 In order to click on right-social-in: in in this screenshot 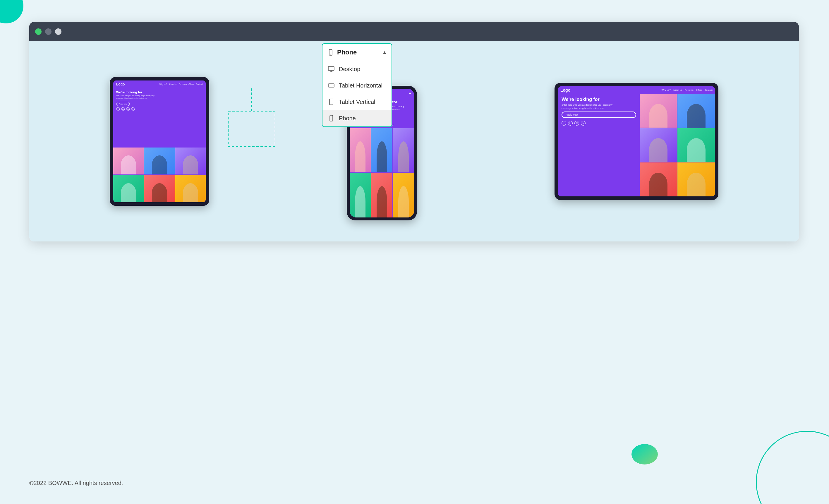, I will do `click(570, 123)`.